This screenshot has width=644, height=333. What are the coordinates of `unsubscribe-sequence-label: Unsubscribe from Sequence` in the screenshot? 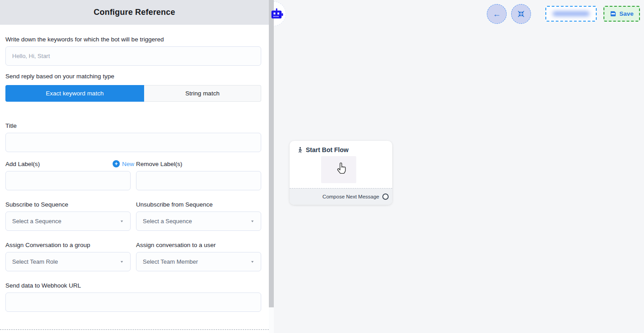 It's located at (174, 204).